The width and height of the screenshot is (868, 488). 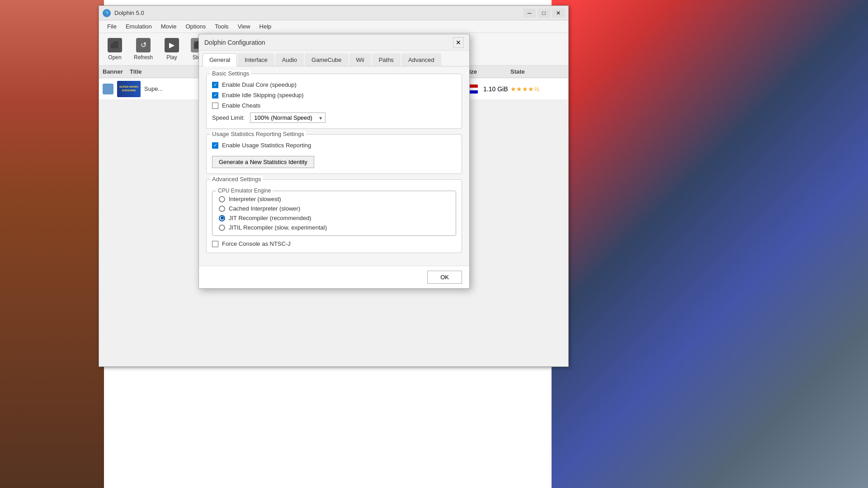 What do you see at coordinates (266, 26) in the screenshot?
I see `menu-help: Help` at bounding box center [266, 26].